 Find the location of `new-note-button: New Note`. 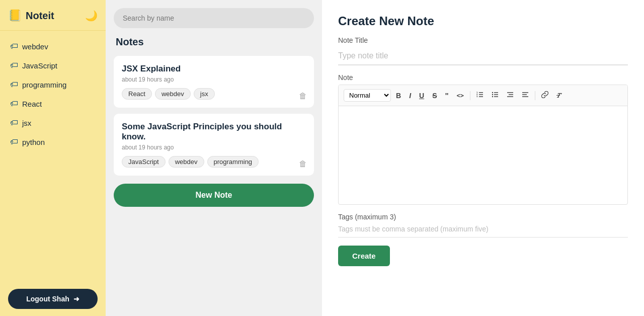

new-note-button: New Note is located at coordinates (214, 195).